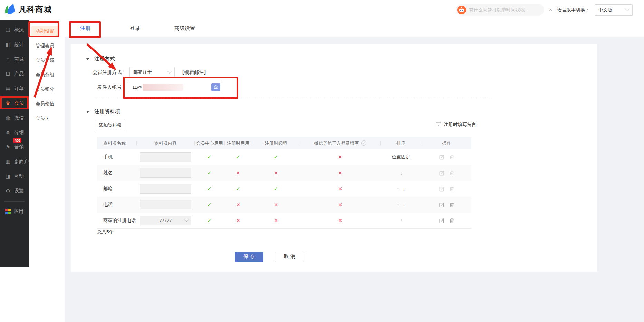 This screenshot has width=644, height=322. Describe the element at coordinates (117, 143) in the screenshot. I see `table-header-col-name: 资料项名称` at that location.